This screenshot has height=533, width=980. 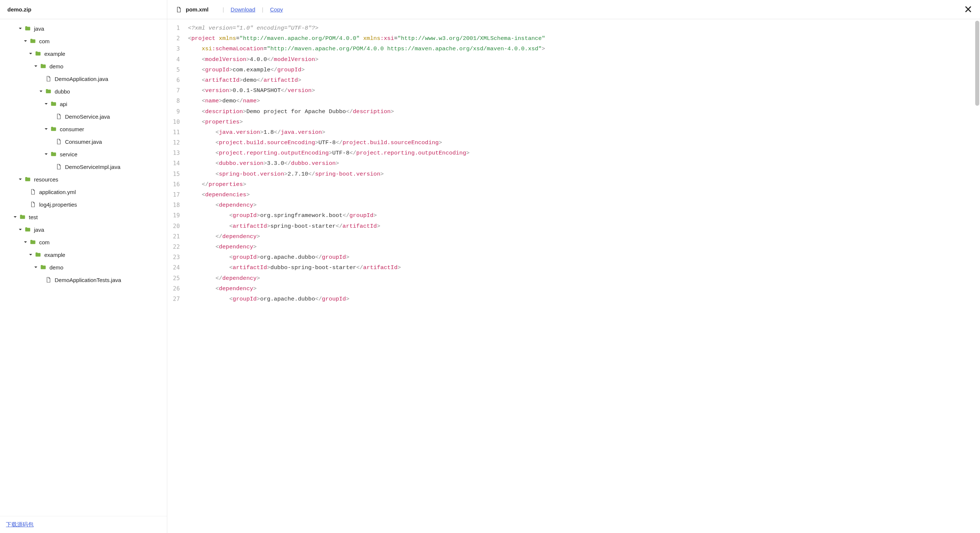 I want to click on tree-folder: service, so click(x=84, y=154).